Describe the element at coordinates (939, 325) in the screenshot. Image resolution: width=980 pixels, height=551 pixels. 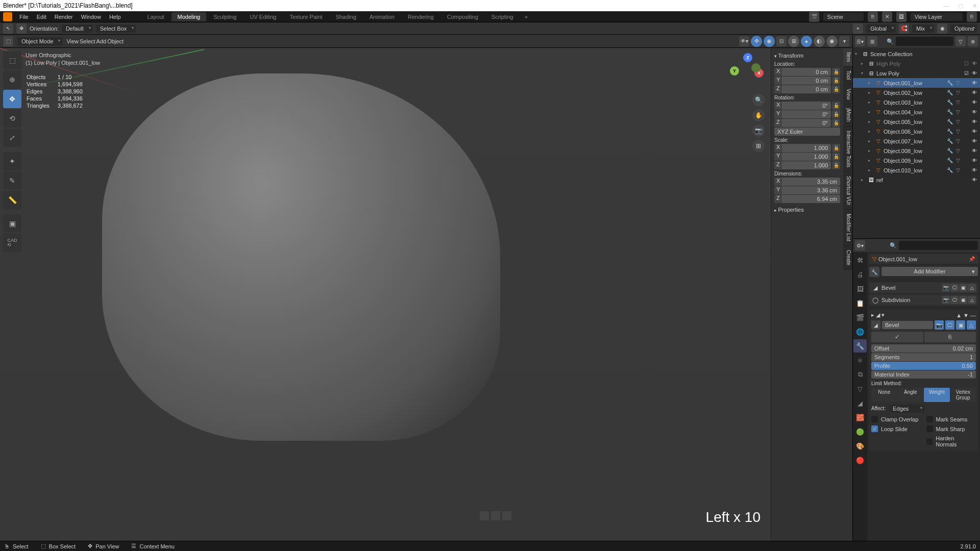
I see `modifier-display-render-icon: 📷` at that location.